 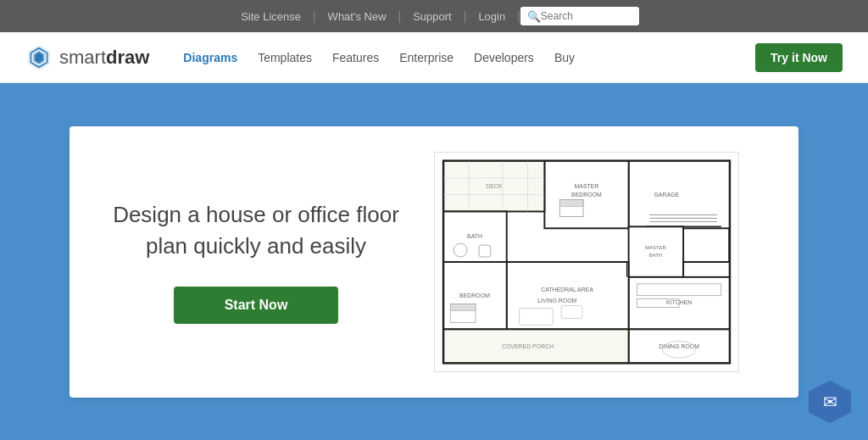 I want to click on topbar-link-whats-new: What's New, so click(x=358, y=17).